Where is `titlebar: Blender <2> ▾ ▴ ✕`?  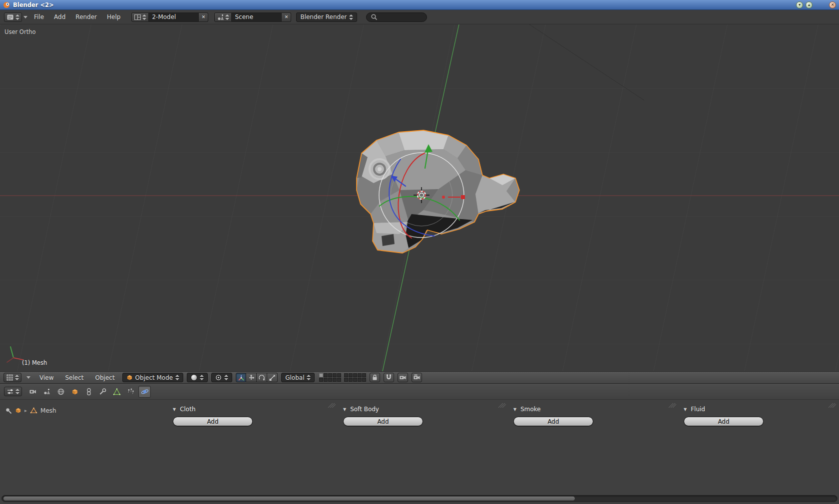
titlebar: Blender <2> ▾ ▴ ✕ is located at coordinates (420, 5).